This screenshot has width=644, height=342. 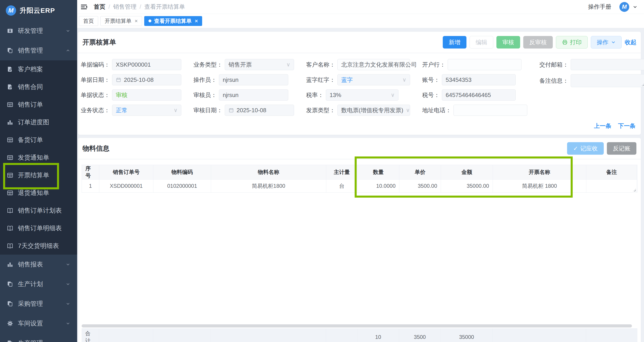 What do you see at coordinates (479, 95) in the screenshot?
I see `tax-no-input: 64575464646465` at bounding box center [479, 95].